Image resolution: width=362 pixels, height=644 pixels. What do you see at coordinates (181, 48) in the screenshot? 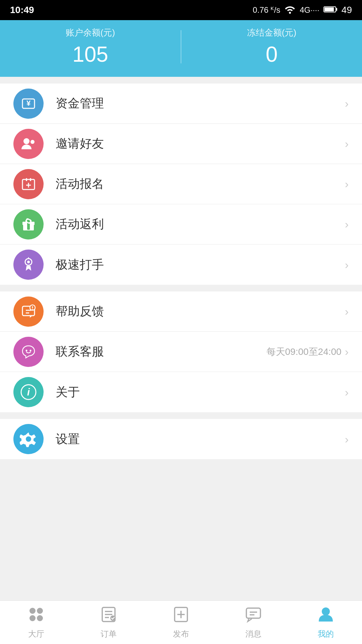
I see `header-balance: 账户余额(元) 105 冻结金额(元) 0` at bounding box center [181, 48].